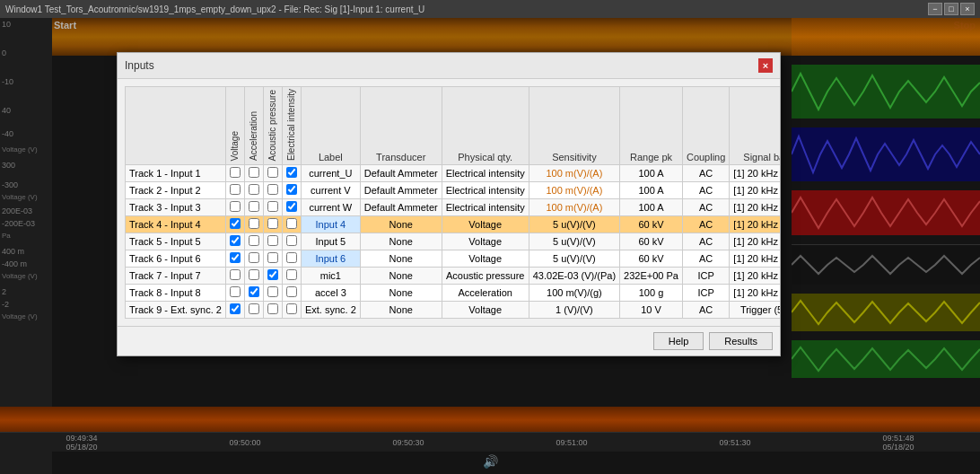 This screenshot has width=980, height=474. Describe the element at coordinates (766, 66) in the screenshot. I see `dialog-close-button: ×` at that location.